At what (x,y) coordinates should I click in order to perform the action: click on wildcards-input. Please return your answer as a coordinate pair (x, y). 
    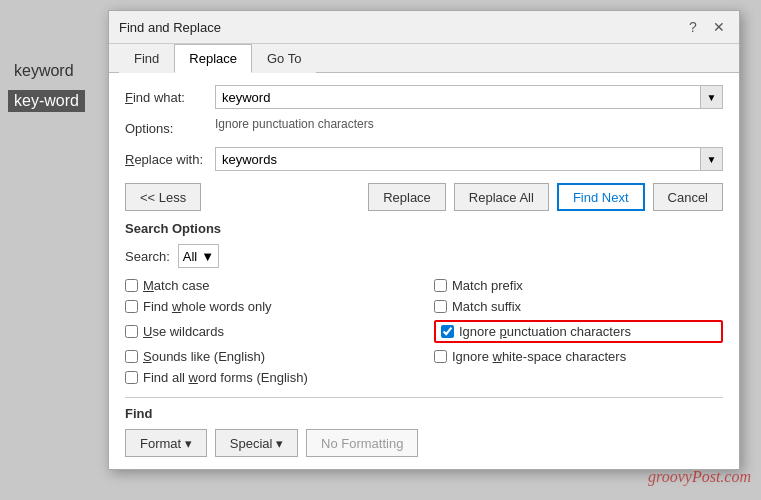
    Looking at the image, I should click on (132, 332).